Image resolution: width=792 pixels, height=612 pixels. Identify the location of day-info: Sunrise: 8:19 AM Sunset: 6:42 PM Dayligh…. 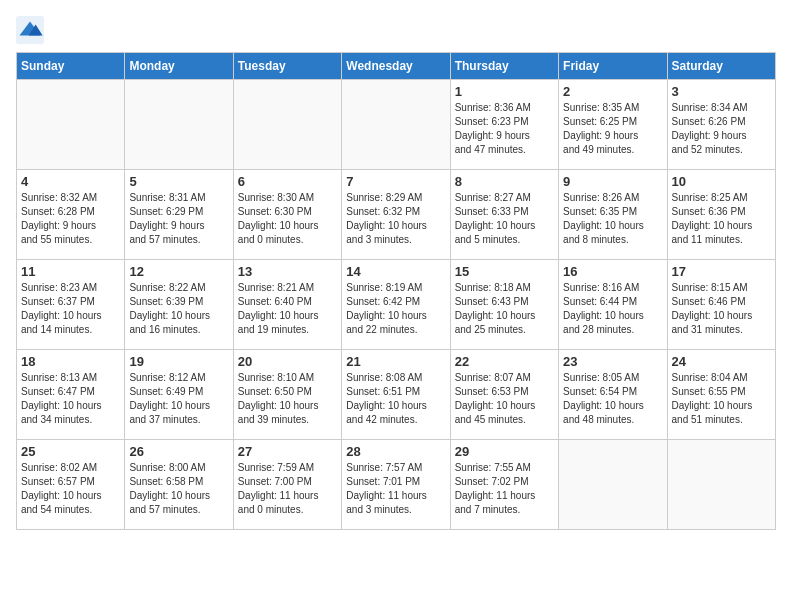
(396, 309).